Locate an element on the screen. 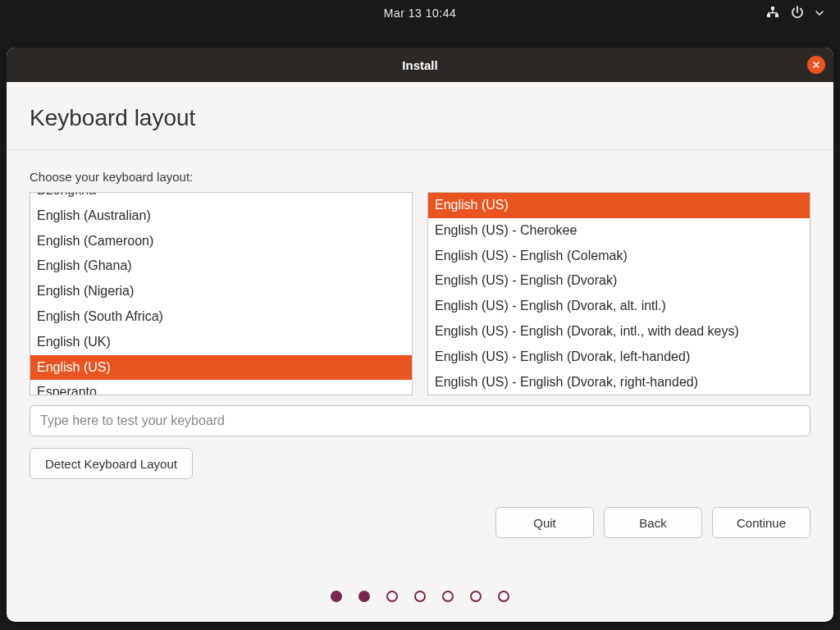  list-item: English (US) - Cherokee is located at coordinates (619, 231).